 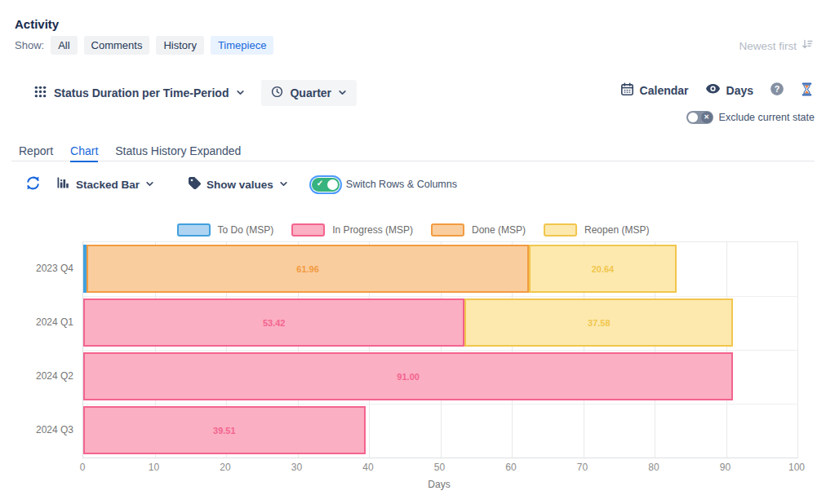 I want to click on chart-type-label: Stacked Bar, so click(x=108, y=184).